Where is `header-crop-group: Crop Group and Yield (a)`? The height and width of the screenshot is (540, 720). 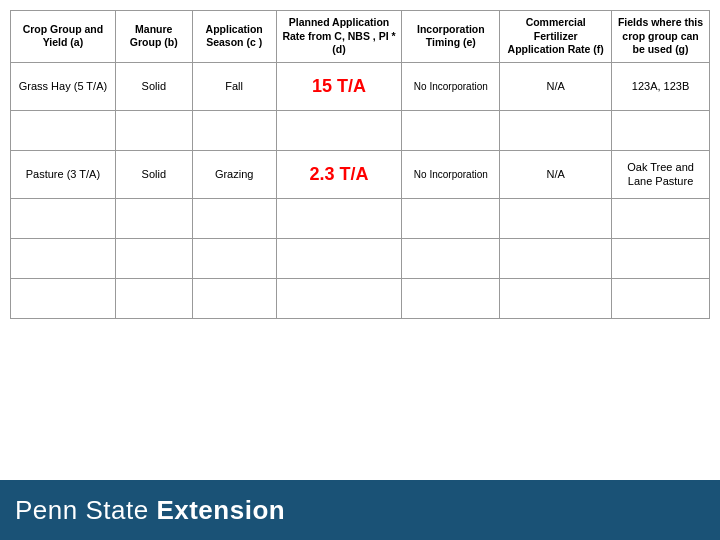 header-crop-group: Crop Group and Yield (a) is located at coordinates (64, 37).